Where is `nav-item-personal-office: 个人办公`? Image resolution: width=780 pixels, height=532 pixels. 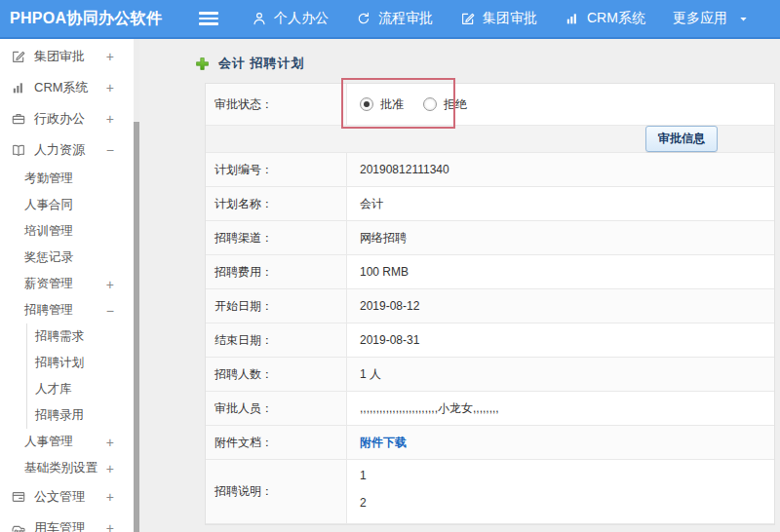
nav-item-personal-office: 个人办公 is located at coordinates (291, 19).